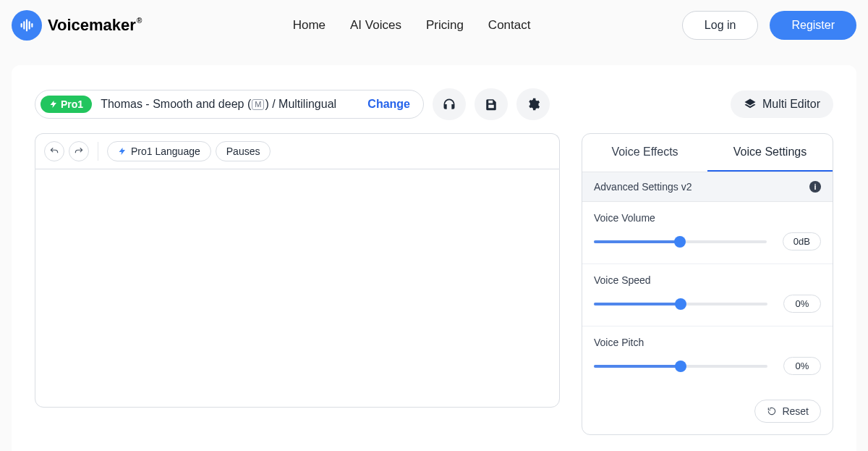 The height and width of the screenshot is (451, 868). What do you see at coordinates (310, 25) in the screenshot?
I see `nav-home: Home` at bounding box center [310, 25].